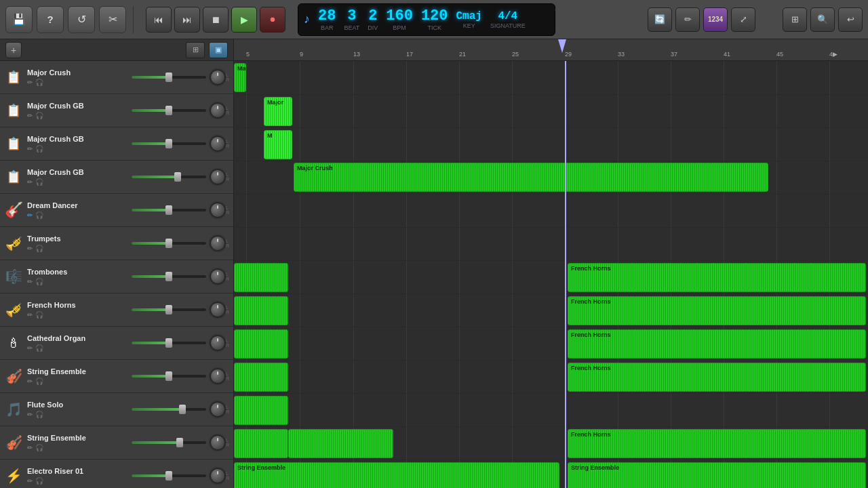 The image size is (868, 488). I want to click on expand-button: ⤢, so click(743, 20).